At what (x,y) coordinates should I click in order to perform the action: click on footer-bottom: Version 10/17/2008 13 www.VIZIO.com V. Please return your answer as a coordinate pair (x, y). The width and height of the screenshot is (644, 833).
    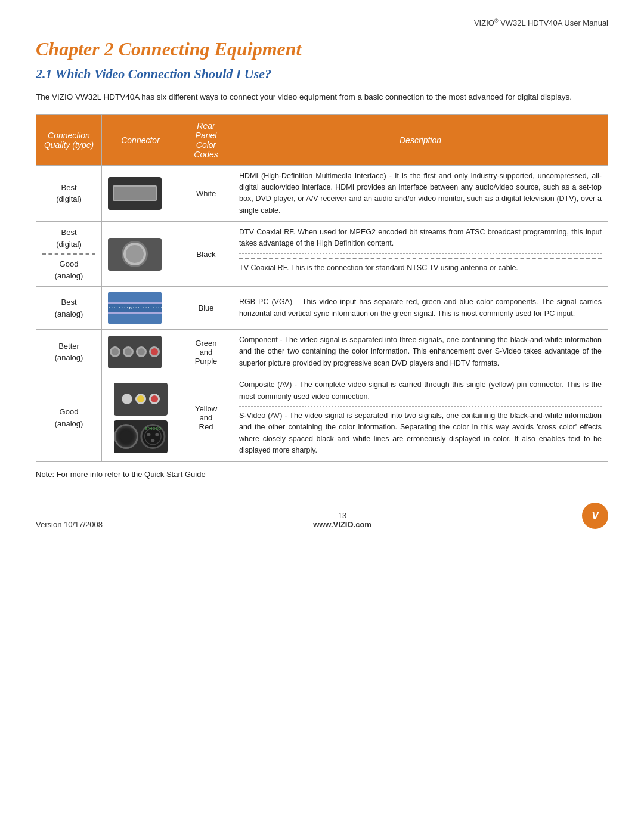
    Looking at the image, I should click on (322, 516).